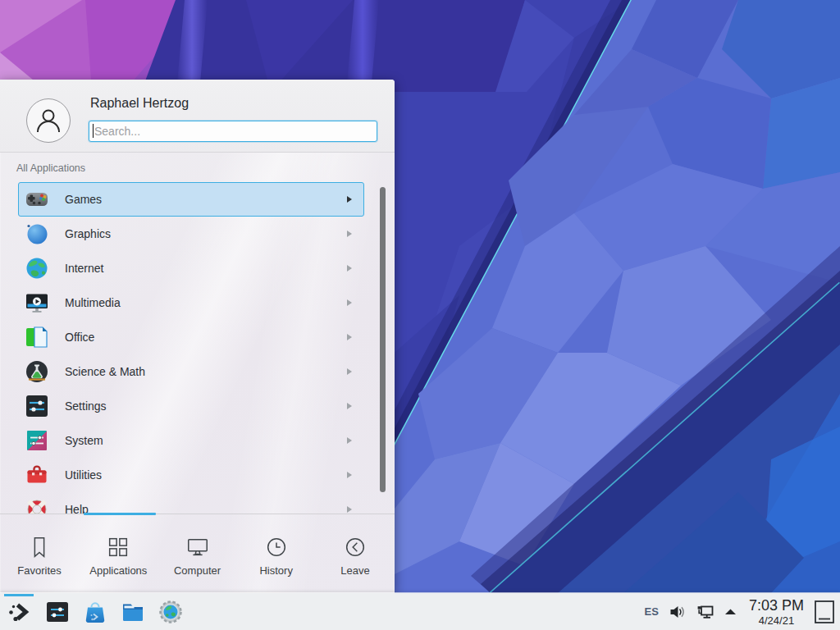  I want to click on system-tray: ES 7:03 PM 4/24/21, so click(742, 612).